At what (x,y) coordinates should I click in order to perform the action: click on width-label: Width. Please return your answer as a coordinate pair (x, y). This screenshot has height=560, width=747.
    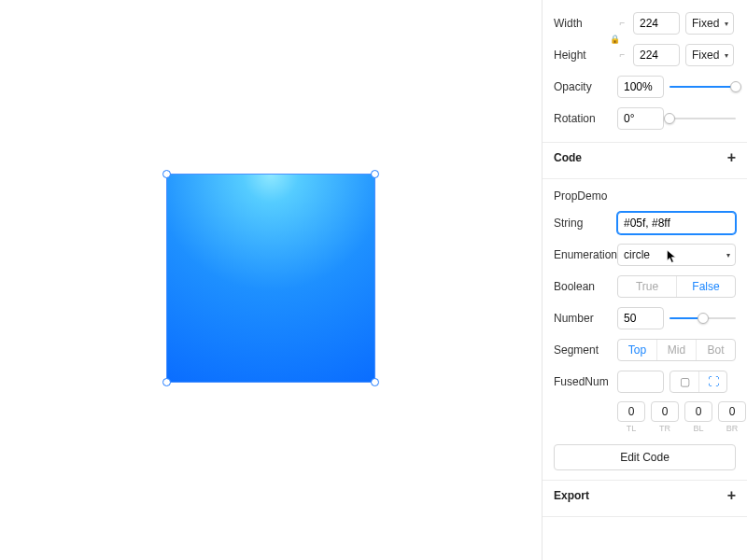
    Looking at the image, I should click on (583, 23).